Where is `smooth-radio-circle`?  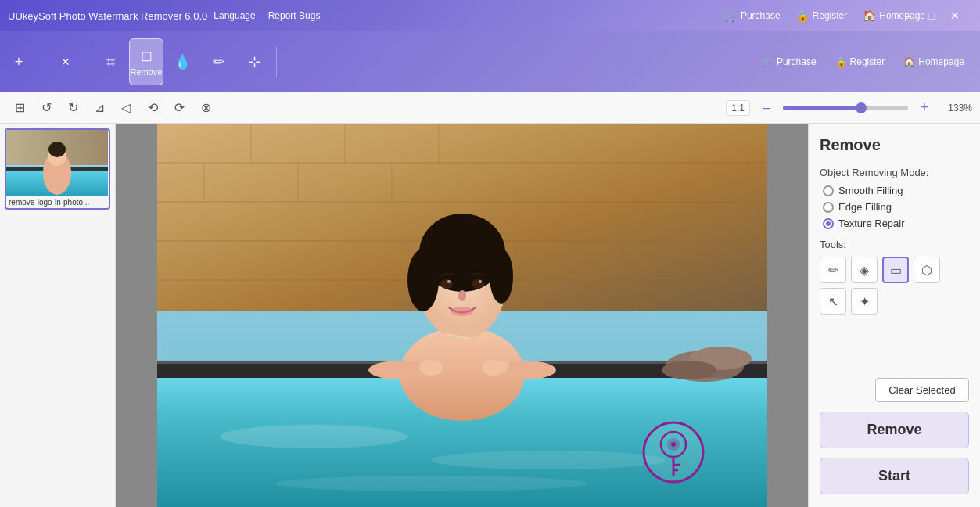 smooth-radio-circle is located at coordinates (828, 191).